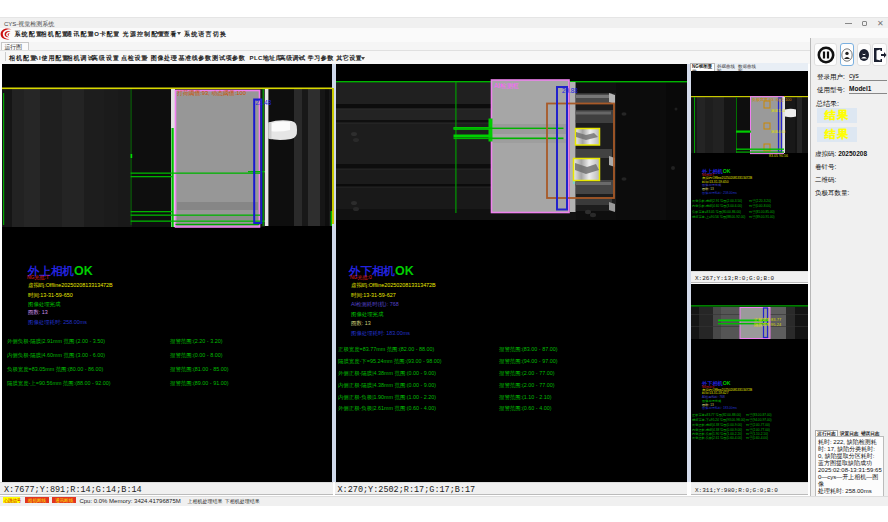  What do you see at coordinates (506, 86) in the screenshot?
I see `svg-text: AI检测框` at bounding box center [506, 86].